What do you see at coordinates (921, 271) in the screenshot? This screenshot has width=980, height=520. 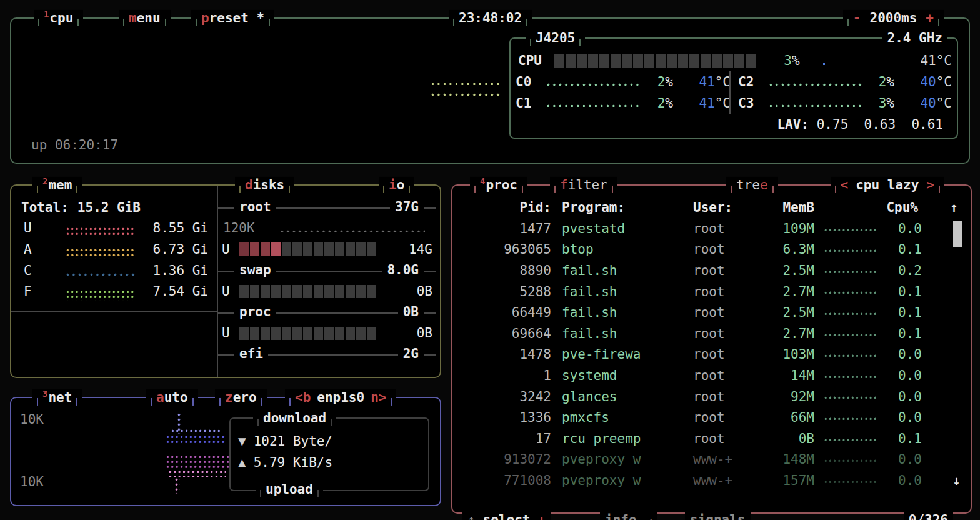 I see `process-cpu: 0.2` at bounding box center [921, 271].